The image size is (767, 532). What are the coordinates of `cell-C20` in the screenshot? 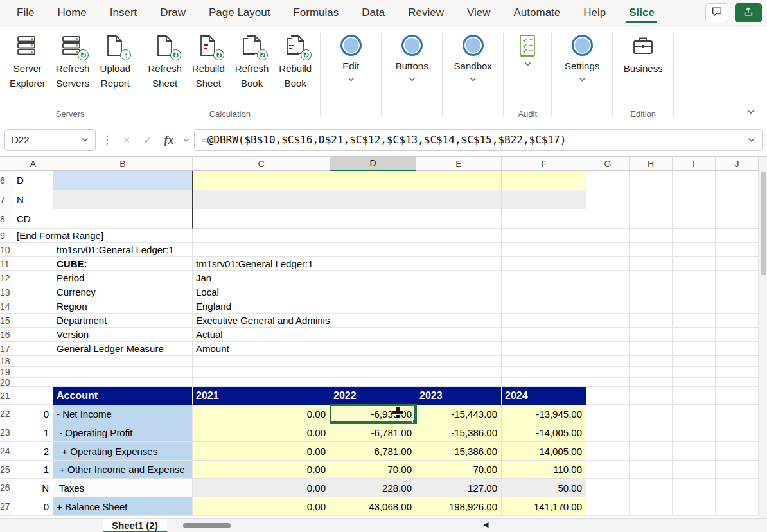 It's located at (261, 382).